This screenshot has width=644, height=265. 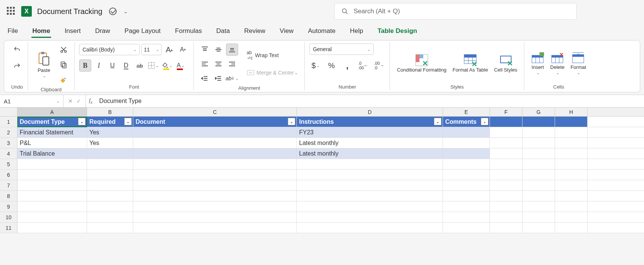 I want to click on tab-insert: Insert, so click(x=73, y=31).